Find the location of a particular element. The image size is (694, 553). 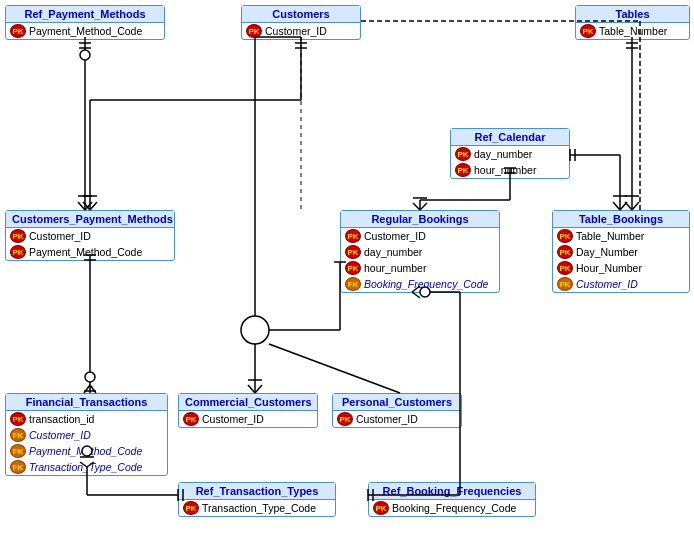

entity-financial-transactions: Financial_Transactions PK transaction_id… is located at coordinates (86, 434).